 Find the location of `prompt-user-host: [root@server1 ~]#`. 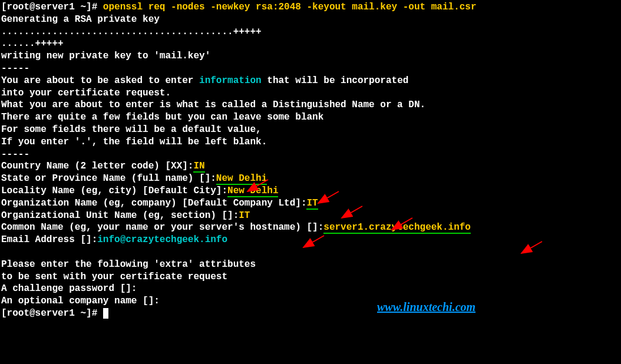

prompt-user-host: [root@server1 ~]# is located at coordinates (52, 7).